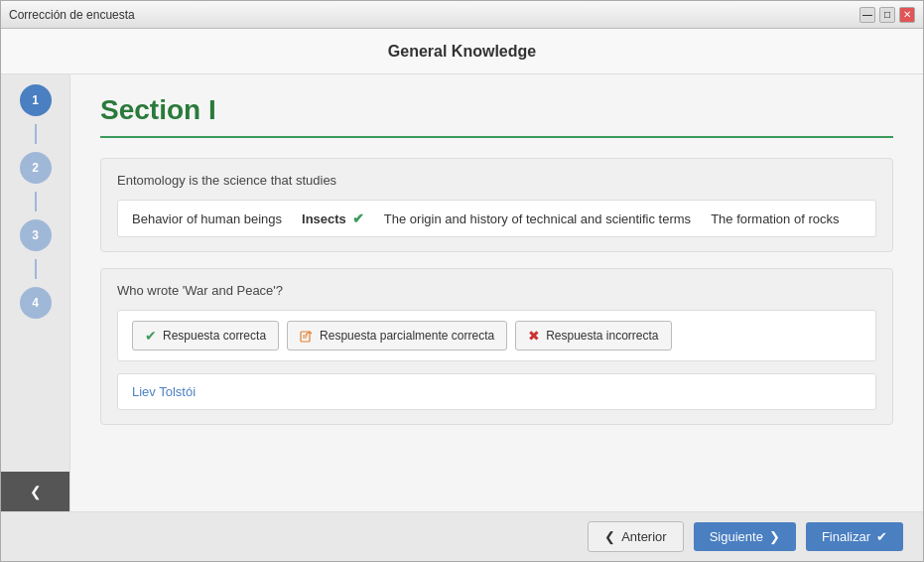 The height and width of the screenshot is (562, 924). I want to click on answer-text-card: Liev Tolstói, so click(496, 391).